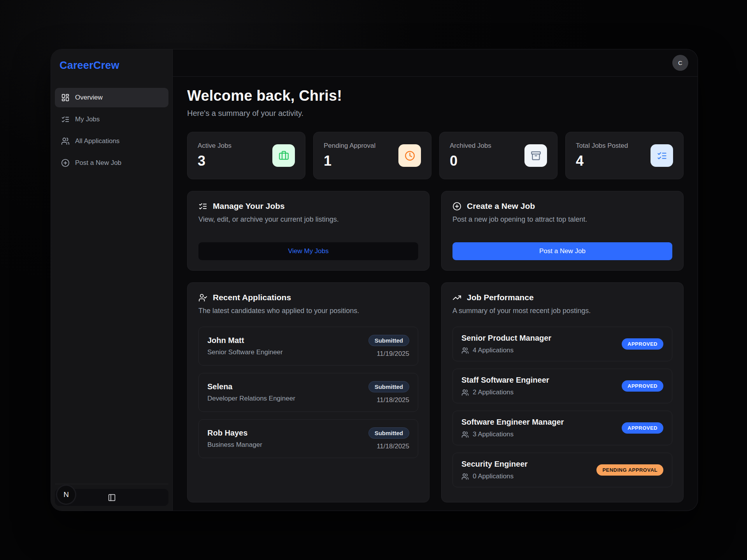  What do you see at coordinates (349, 156) in the screenshot?
I see `stat-text: Pending Approval 1` at bounding box center [349, 156].